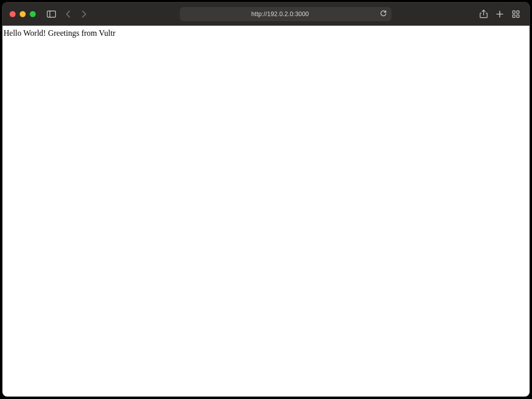  What do you see at coordinates (13, 14) in the screenshot?
I see `close-window-button` at bounding box center [13, 14].